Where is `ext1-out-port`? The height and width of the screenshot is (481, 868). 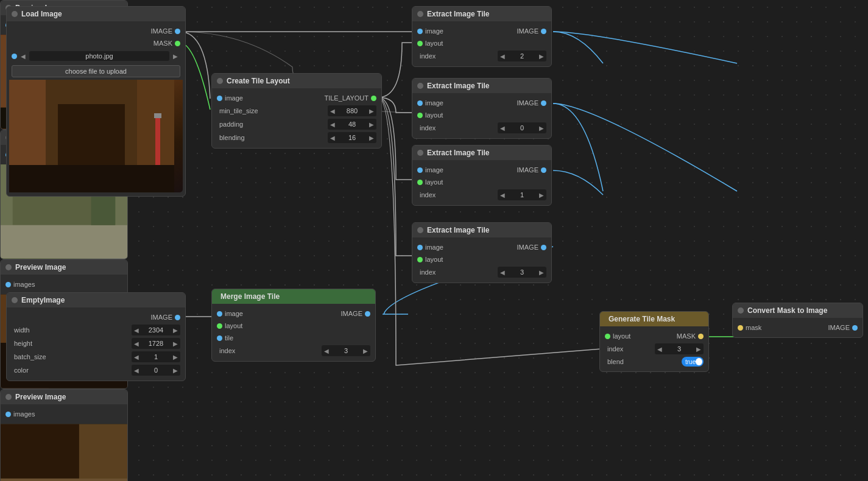
ext1-out-port is located at coordinates (543, 32).